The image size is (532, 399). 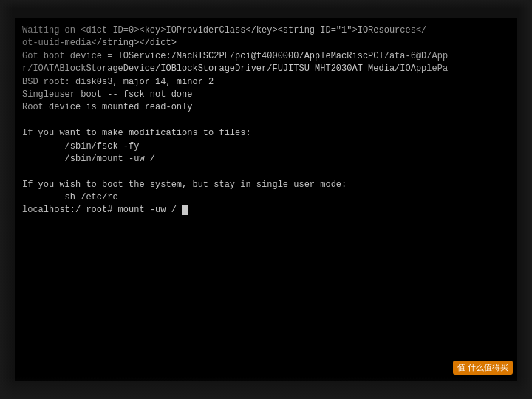 I want to click on terminal-prompt-line: localhost:/ root# mount -uw /, so click(x=266, y=210).